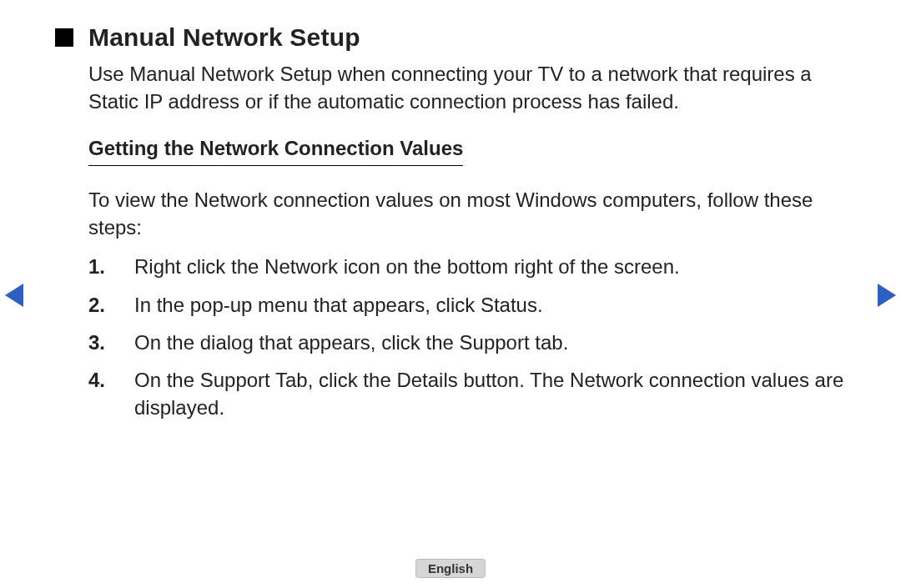  What do you see at coordinates (450, 569) in the screenshot?
I see `language-badge: English` at bounding box center [450, 569].